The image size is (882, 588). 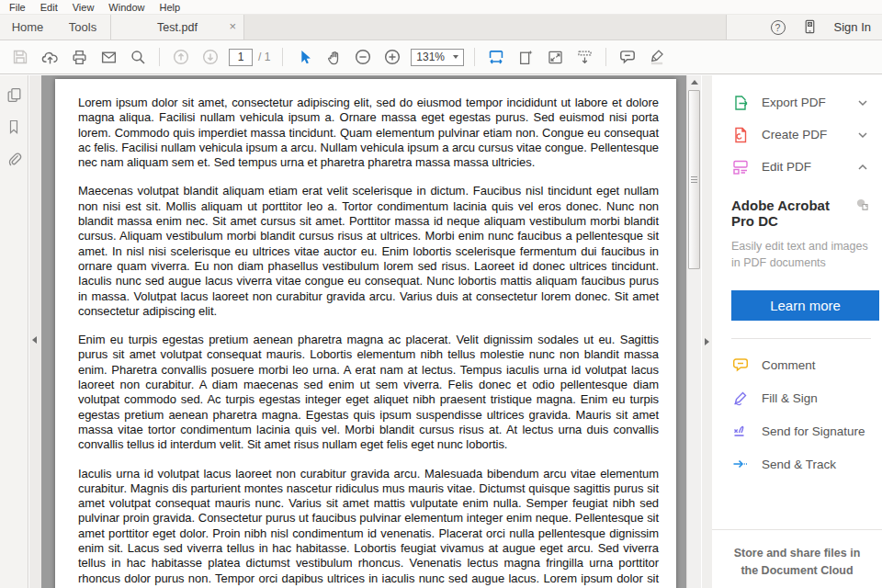 I want to click on create-pdf-icon, so click(x=741, y=135).